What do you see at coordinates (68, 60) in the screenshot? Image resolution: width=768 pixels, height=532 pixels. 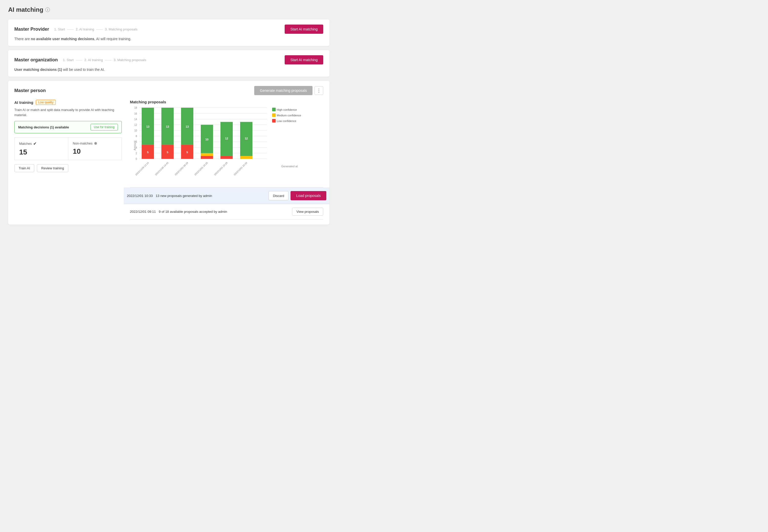 I see `org-step1: 1. Start` at bounding box center [68, 60].